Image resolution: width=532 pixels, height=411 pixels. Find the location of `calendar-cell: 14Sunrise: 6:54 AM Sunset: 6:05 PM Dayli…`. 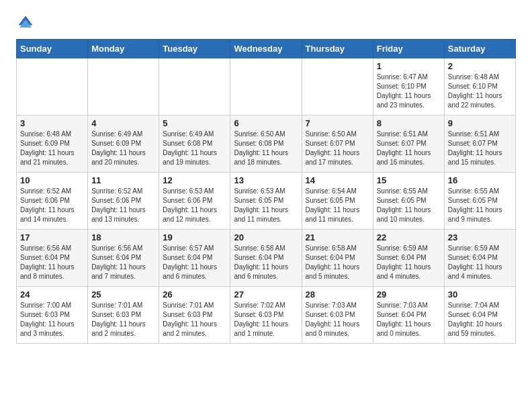

calendar-cell: 14Sunrise: 6:54 AM Sunset: 6:05 PM Dayli… is located at coordinates (337, 201).